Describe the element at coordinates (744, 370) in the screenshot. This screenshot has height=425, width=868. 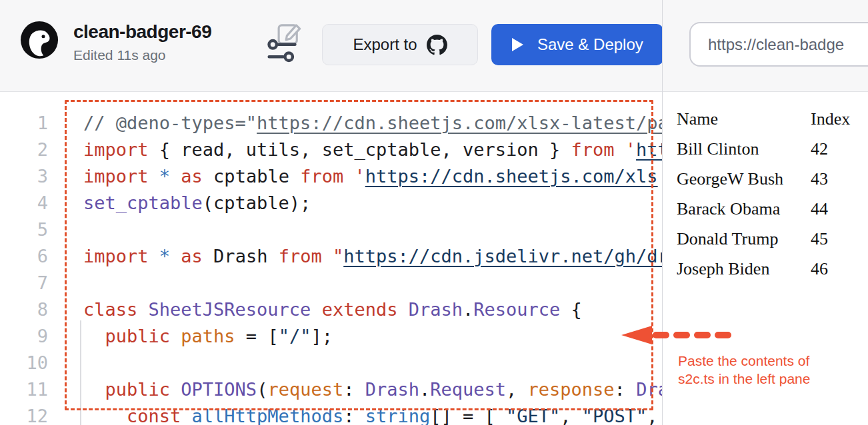
I see `annotation-text: Paste the contents of s2c.ts in the left…` at that location.